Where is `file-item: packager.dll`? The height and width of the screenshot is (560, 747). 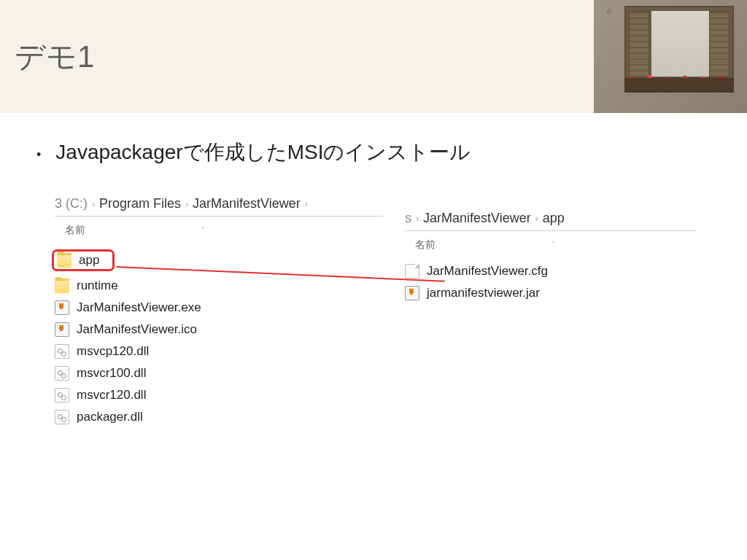 file-item: packager.dll is located at coordinates (219, 417).